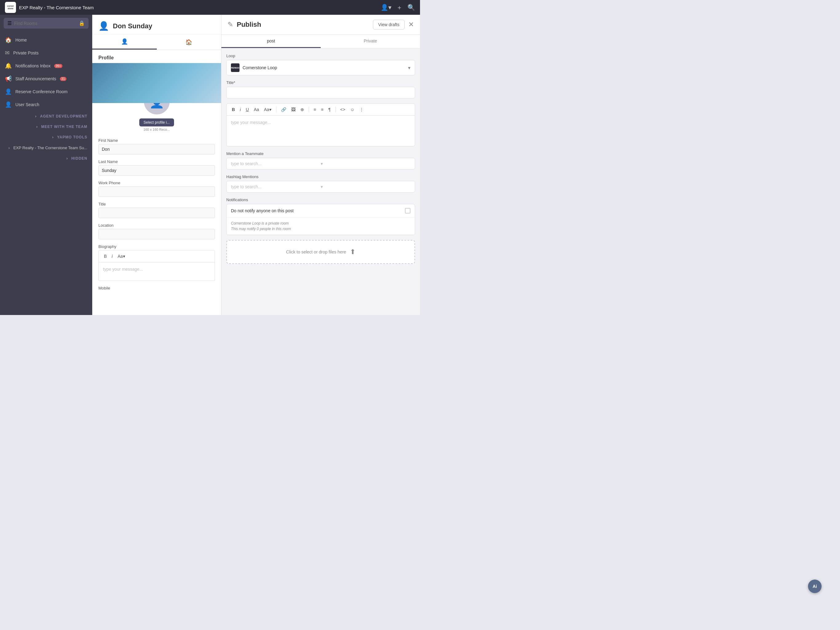  I want to click on code-btn: <>, so click(343, 109).